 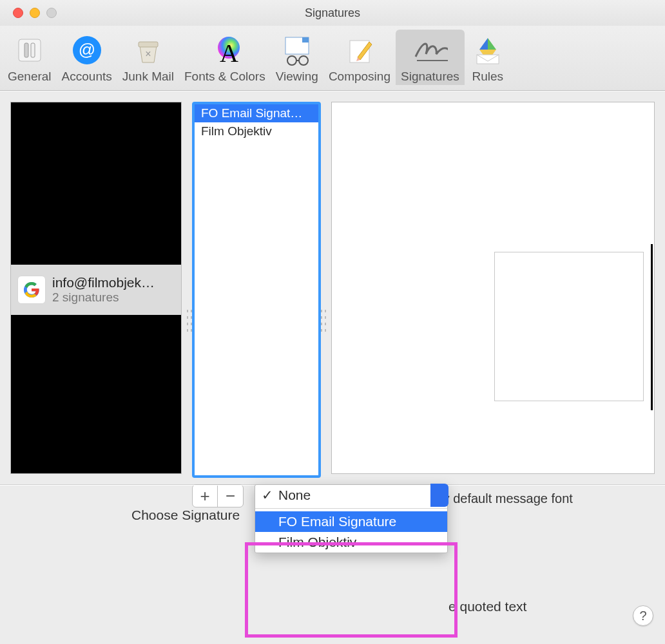 What do you see at coordinates (430, 50) in the screenshot?
I see `signatures-icon` at bounding box center [430, 50].